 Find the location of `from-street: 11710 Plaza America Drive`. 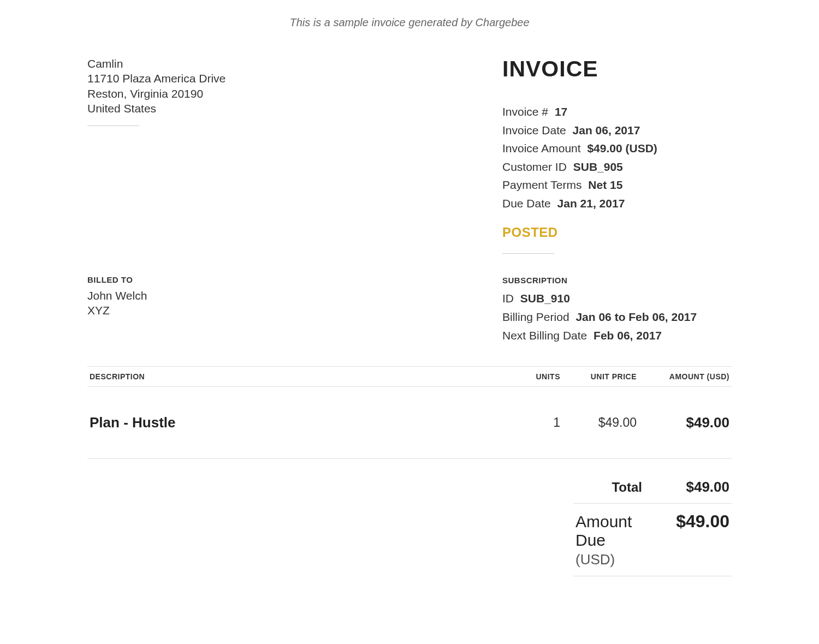

from-street: 11710 Plaza America Drive is located at coordinates (156, 79).